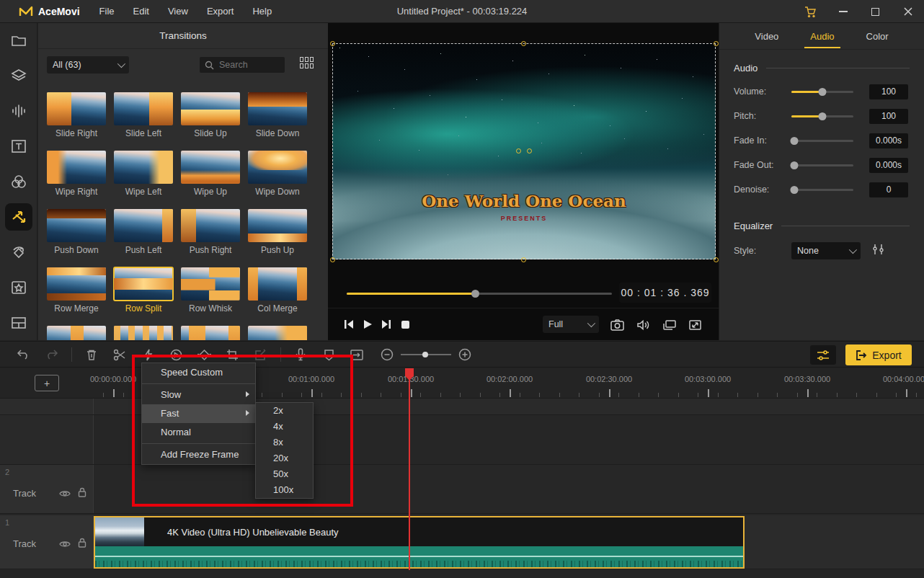 The height and width of the screenshot is (578, 924). Describe the element at coordinates (19, 76) in the screenshot. I see `layers-icon` at that location.